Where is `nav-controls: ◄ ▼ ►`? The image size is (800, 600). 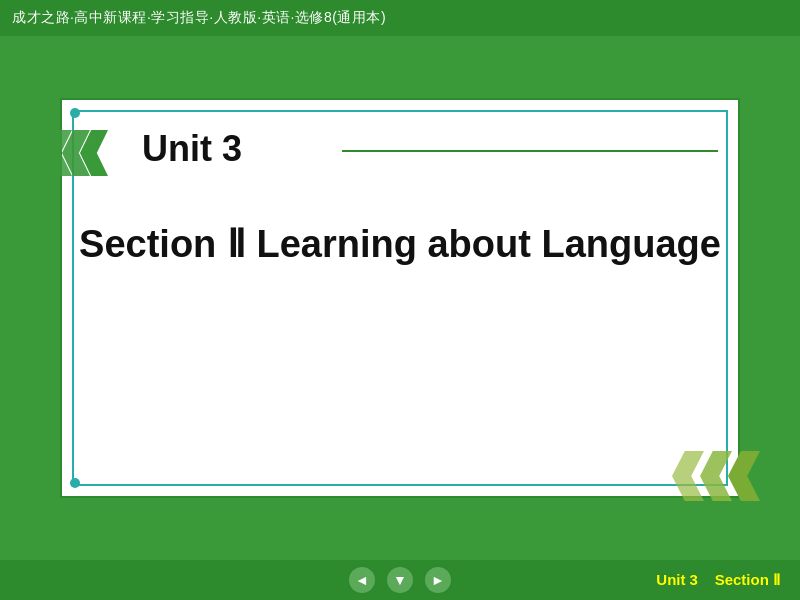
nav-controls: ◄ ▼ ► is located at coordinates (400, 580).